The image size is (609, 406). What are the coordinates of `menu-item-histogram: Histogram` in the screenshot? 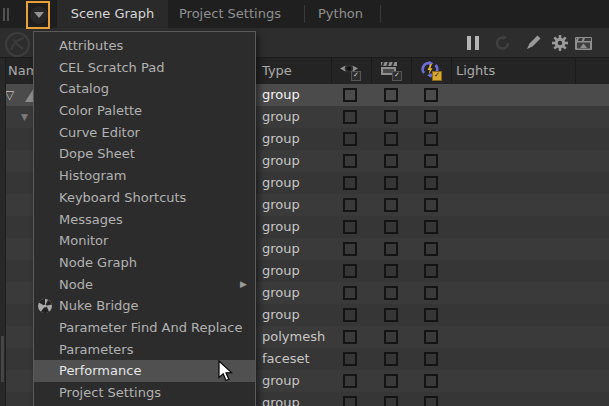 It's located at (144, 176).